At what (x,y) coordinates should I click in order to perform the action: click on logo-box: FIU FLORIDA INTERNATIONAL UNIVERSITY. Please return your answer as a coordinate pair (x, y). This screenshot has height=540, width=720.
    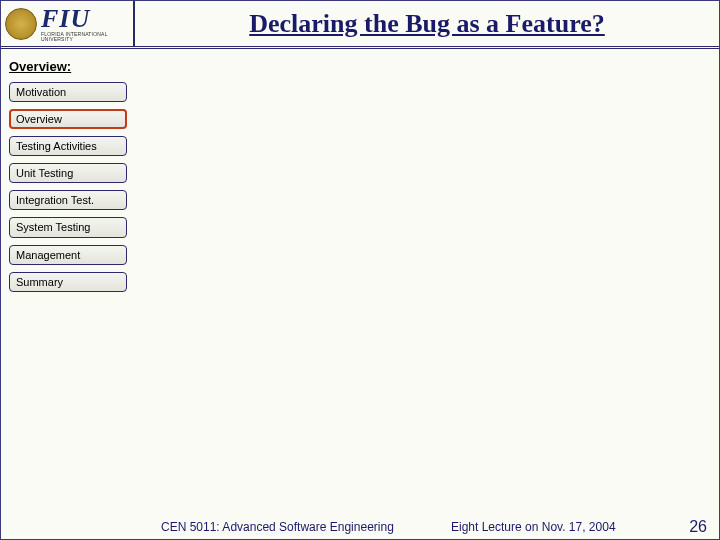
    Looking at the image, I should click on (68, 24).